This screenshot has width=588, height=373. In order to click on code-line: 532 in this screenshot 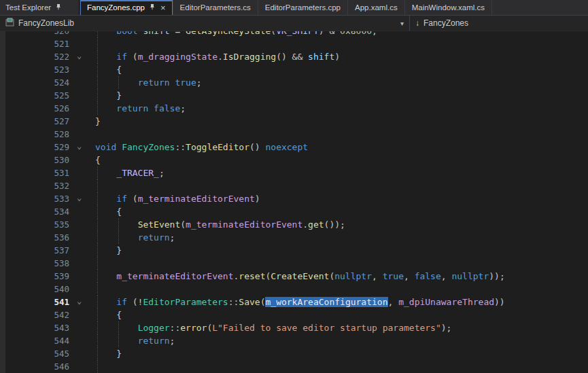, I will do `click(294, 186)`.